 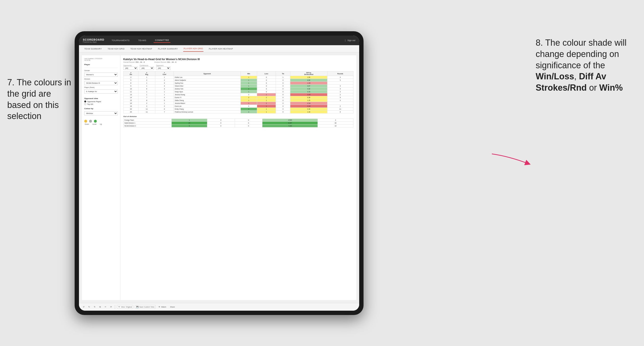 What do you see at coordinates (207, 103) in the screenshot?
I see `td-opponent: Jessica Mason` at bounding box center [207, 103].